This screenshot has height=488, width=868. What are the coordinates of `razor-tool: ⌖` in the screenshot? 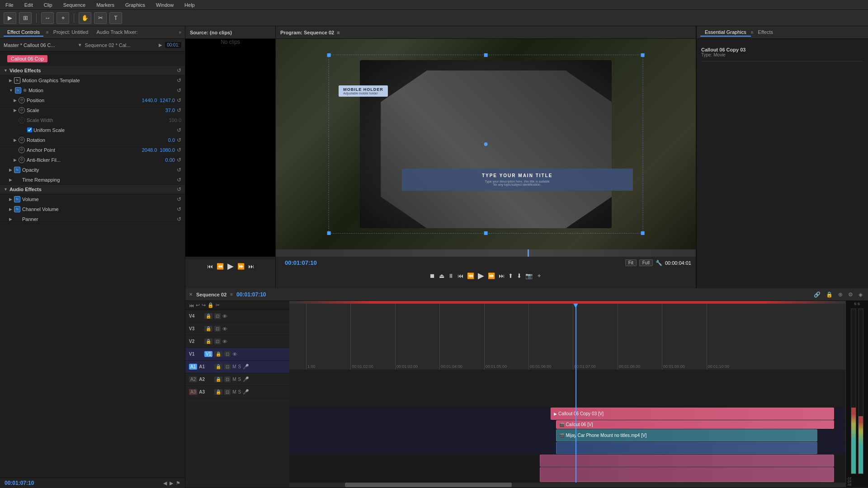 It's located at (63, 18).